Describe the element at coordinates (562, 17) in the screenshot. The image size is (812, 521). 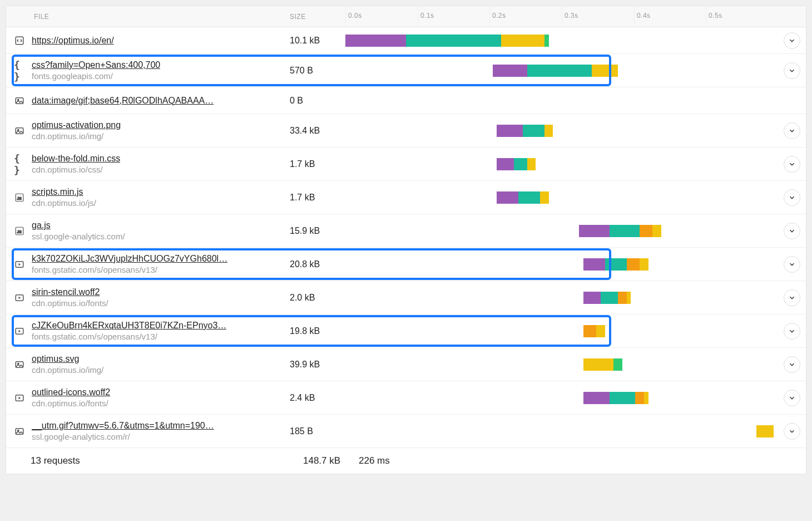
I see `tick: 0.3s` at that location.